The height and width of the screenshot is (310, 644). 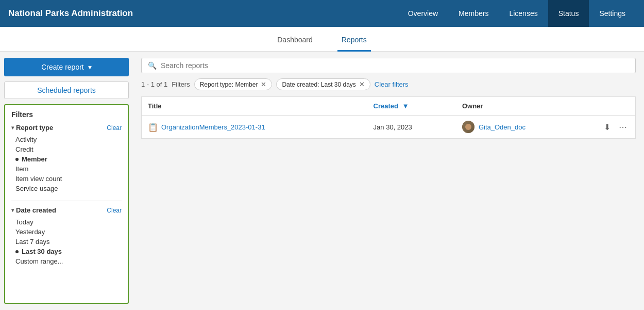 What do you see at coordinates (354, 40) in the screenshot?
I see `tab-reports: Reports` at bounding box center [354, 40].